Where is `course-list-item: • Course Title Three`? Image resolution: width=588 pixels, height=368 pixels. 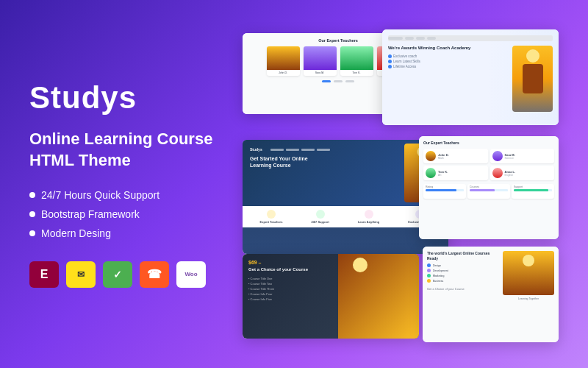 course-list-item: • Course Title Three is located at coordinates (290, 289).